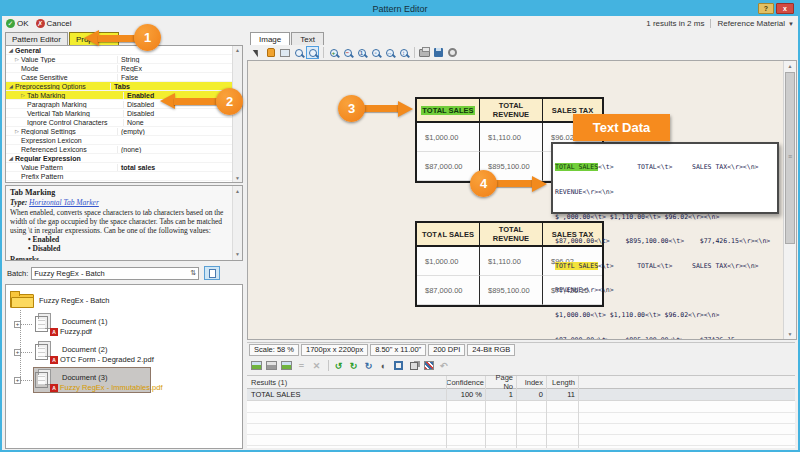 The height and width of the screenshot is (452, 800). What do you see at coordinates (256, 52) in the screenshot?
I see `pointer-icon` at bounding box center [256, 52].